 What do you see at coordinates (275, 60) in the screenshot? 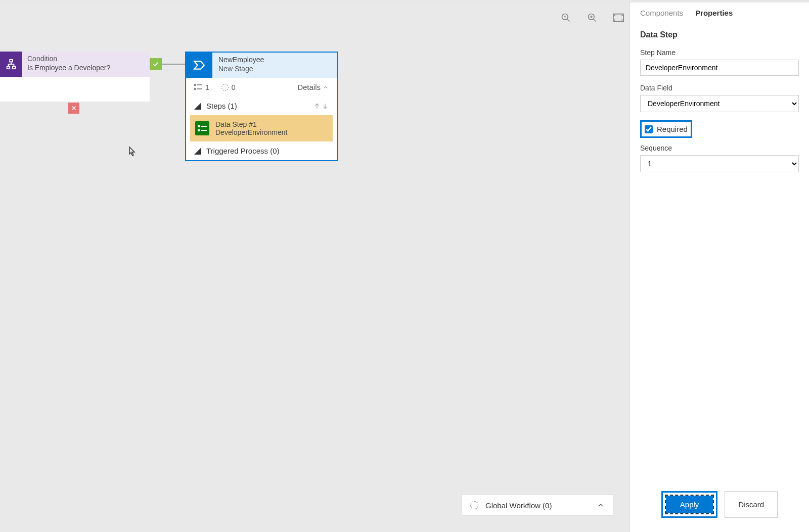
I see `stage-title: NewEmployee` at bounding box center [275, 60].